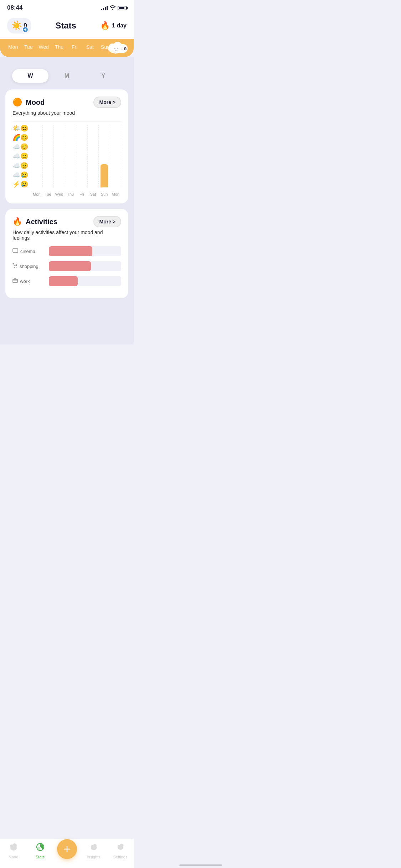 This screenshot has width=401, height=868. I want to click on activities-title-group: 🔥 Activities, so click(35, 222).